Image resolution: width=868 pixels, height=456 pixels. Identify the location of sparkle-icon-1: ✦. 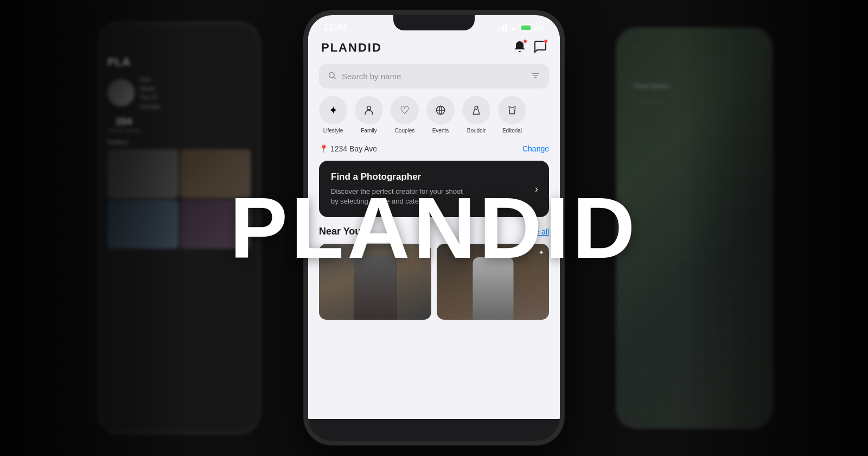
(424, 252).